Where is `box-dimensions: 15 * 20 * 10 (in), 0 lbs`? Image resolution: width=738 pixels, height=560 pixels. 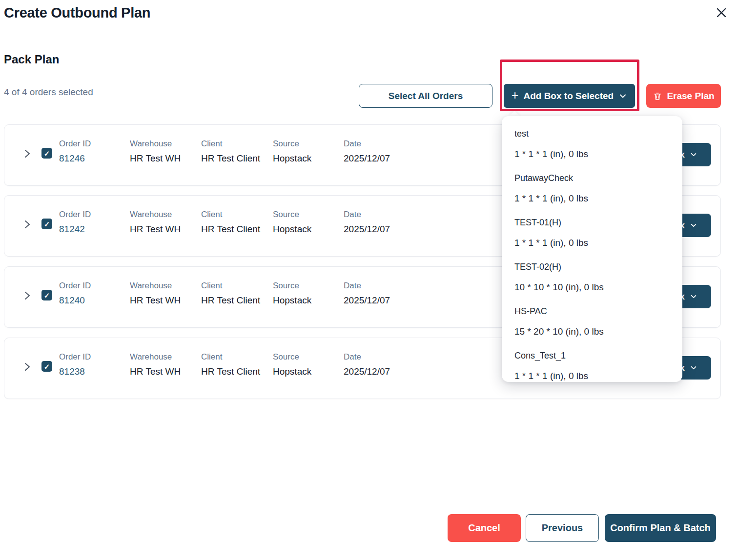 box-dimensions: 15 * 20 * 10 (in), 0 lbs is located at coordinates (592, 332).